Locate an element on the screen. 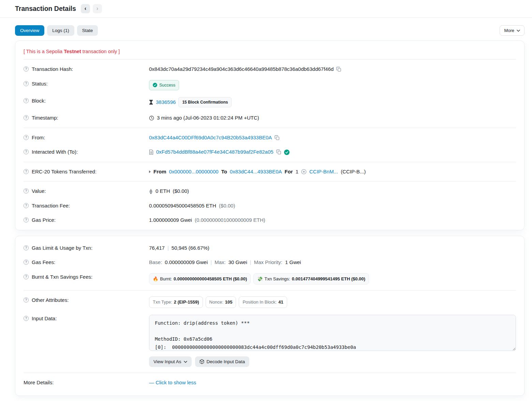 The image size is (532, 401). row-gas-price: ? Gas Price: 1.000000009 Gwei (0.0000000… is located at coordinates (270, 220).